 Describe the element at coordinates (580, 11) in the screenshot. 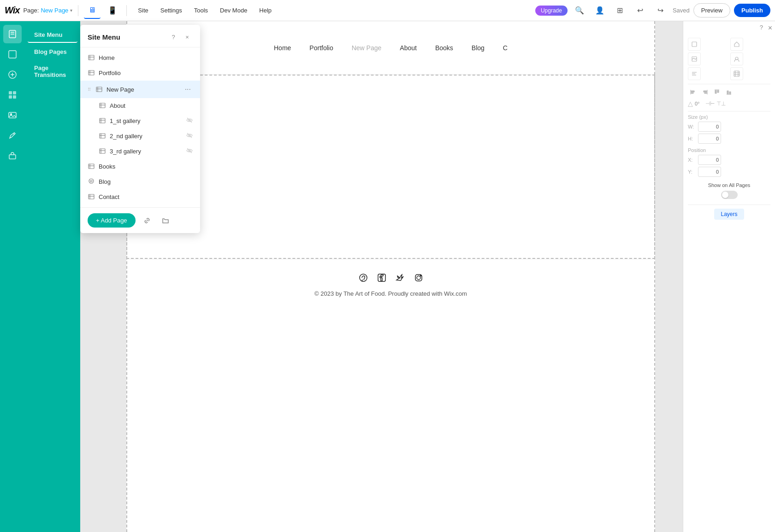

I see `search-button: 🔍` at that location.